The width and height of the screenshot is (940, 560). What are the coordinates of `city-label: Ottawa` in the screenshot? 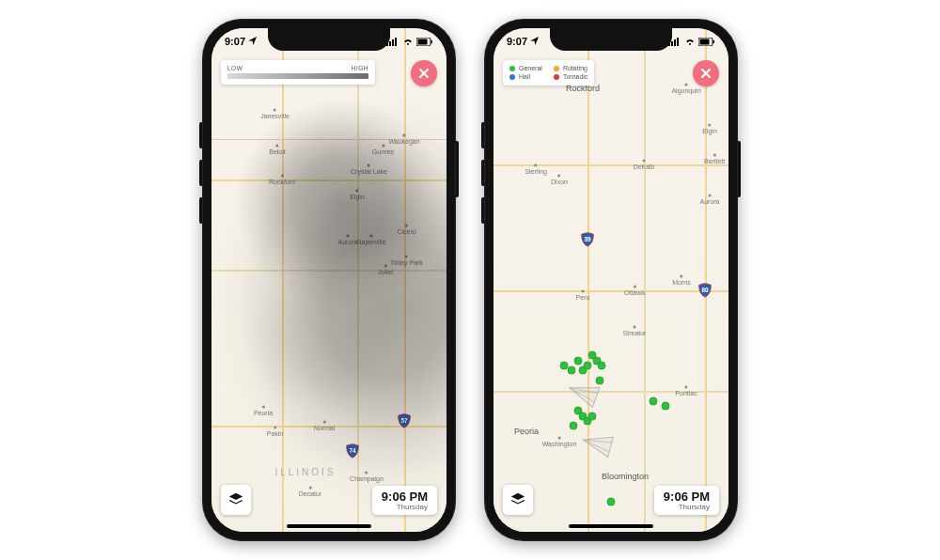 It's located at (634, 289).